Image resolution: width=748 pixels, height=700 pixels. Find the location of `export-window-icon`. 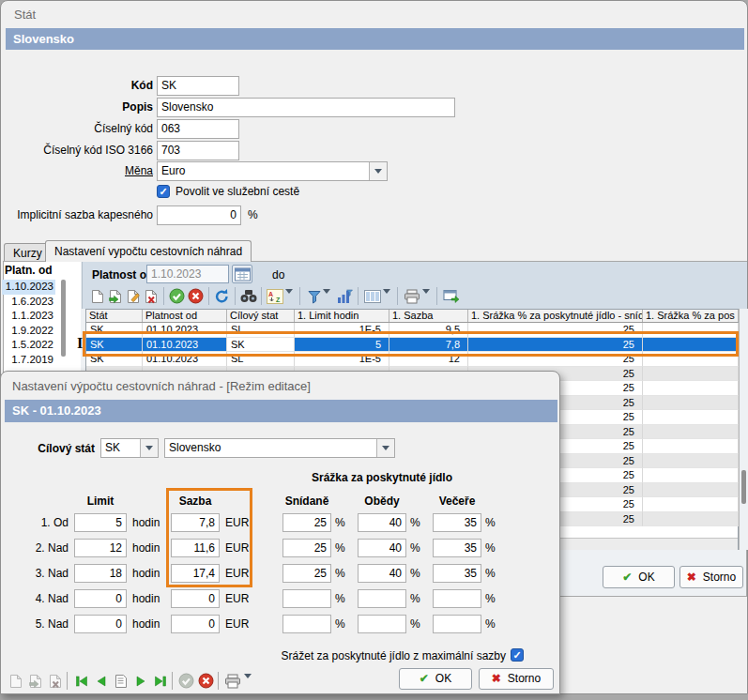

export-window-icon is located at coordinates (450, 297).